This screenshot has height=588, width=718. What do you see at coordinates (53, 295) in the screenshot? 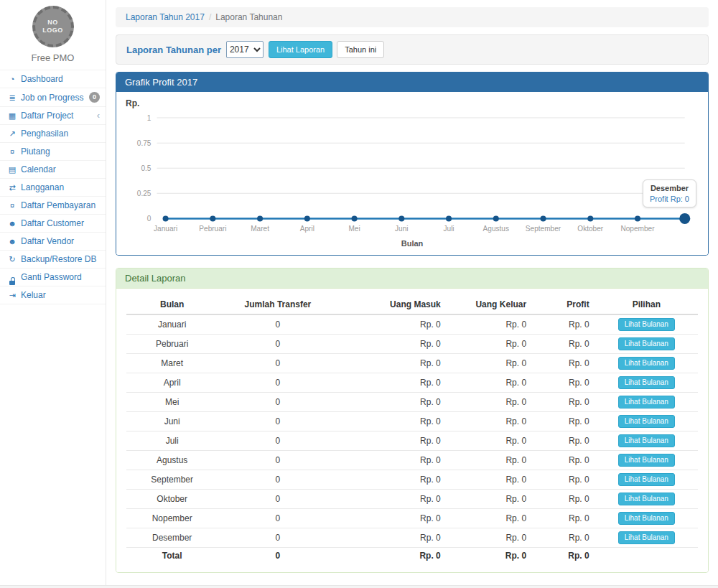
I see `sidebar-item-keluar: ⇥Keluar` at bounding box center [53, 295].